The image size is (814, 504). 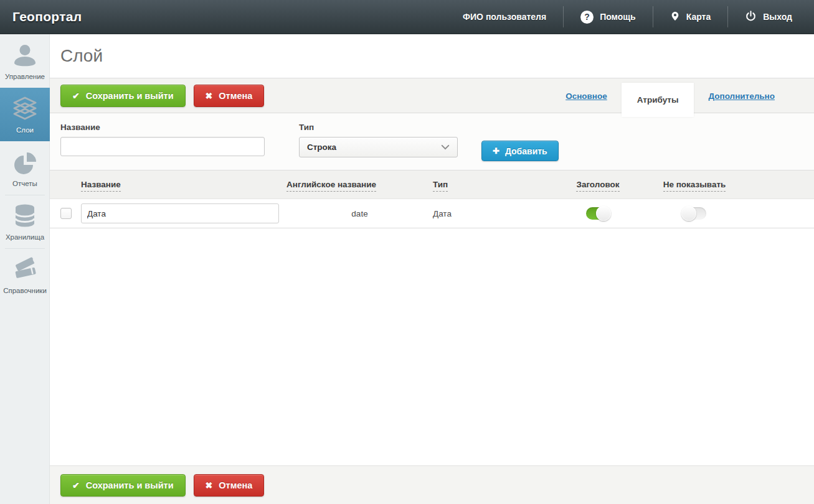 What do you see at coordinates (360, 214) in the screenshot?
I see `row-english-name: date` at bounding box center [360, 214].